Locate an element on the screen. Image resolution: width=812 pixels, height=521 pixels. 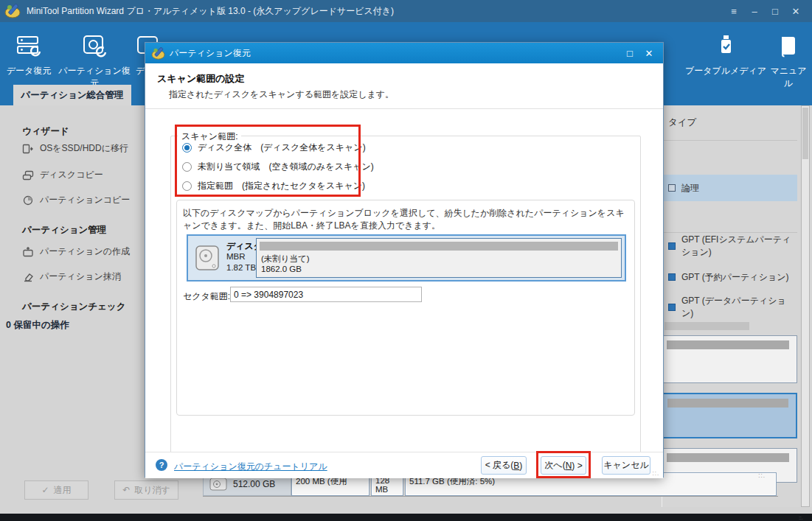
toolbar-item-partition-recovery: パーティション復元 is located at coordinates (94, 60).